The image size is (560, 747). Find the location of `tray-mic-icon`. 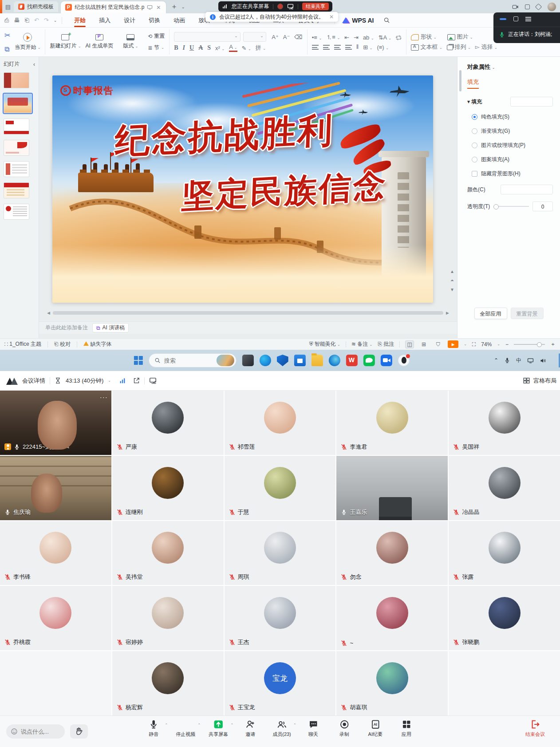

tray-mic-icon is located at coordinates (507, 360).